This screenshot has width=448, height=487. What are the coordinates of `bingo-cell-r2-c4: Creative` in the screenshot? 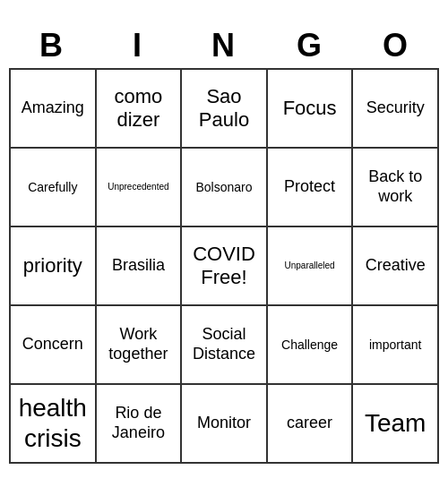 It's located at (396, 267).